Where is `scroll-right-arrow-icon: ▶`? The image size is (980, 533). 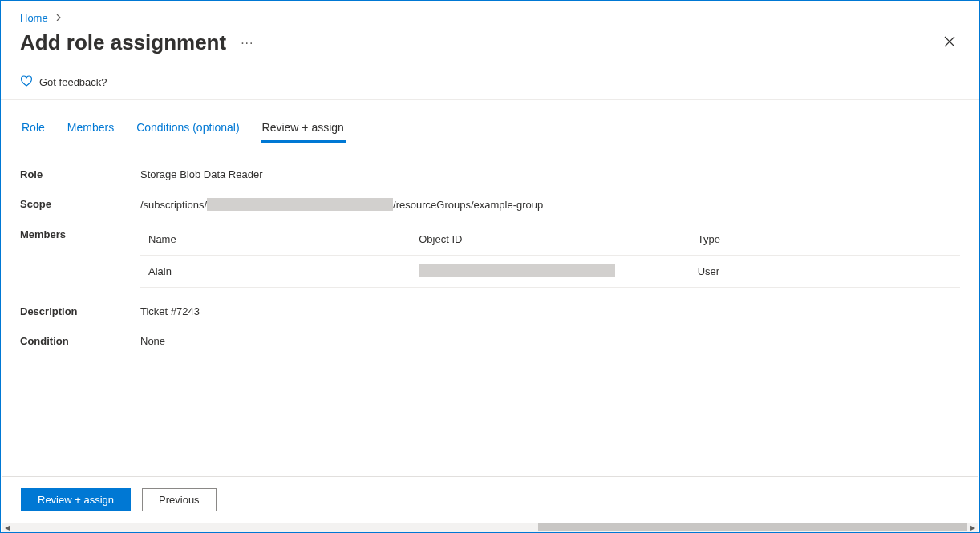 scroll-right-arrow-icon: ▶ is located at coordinates (973, 527).